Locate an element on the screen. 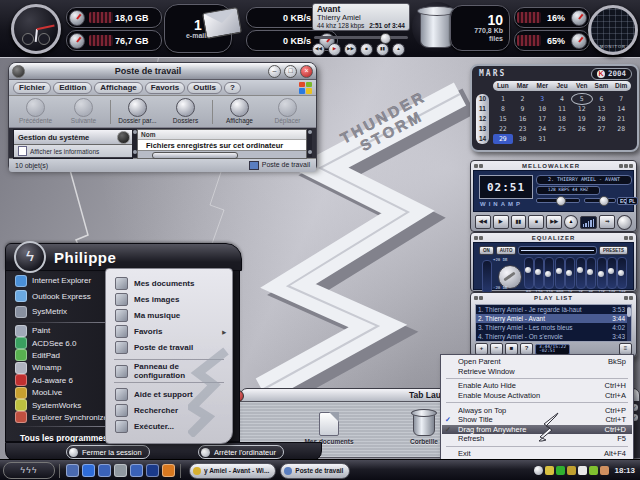 Image resolution: width=640 pixels, height=480 pixels. dock-transport-5-icon: ▲ is located at coordinates (398, 50).